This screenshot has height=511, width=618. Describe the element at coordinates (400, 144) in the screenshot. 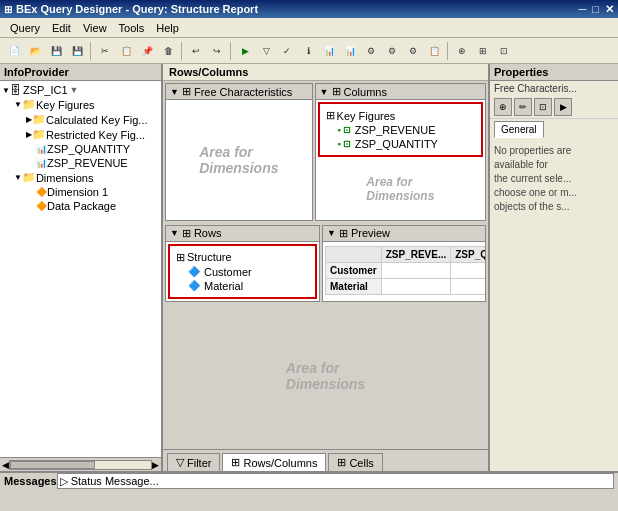

I see `col-zsp-quantity: ▪ ⊡ ZSP_QUANTITY` at that location.